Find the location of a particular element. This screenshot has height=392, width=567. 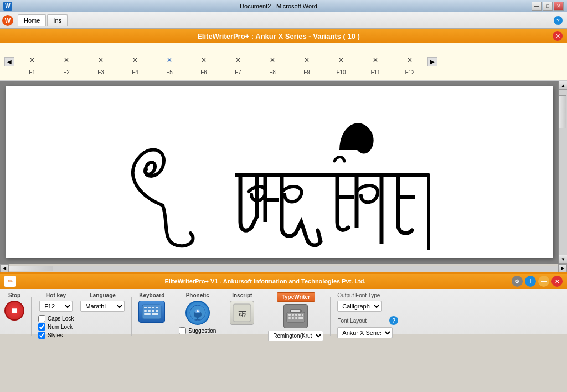

variant-item-f5: ₓ F5 is located at coordinates (169, 62).